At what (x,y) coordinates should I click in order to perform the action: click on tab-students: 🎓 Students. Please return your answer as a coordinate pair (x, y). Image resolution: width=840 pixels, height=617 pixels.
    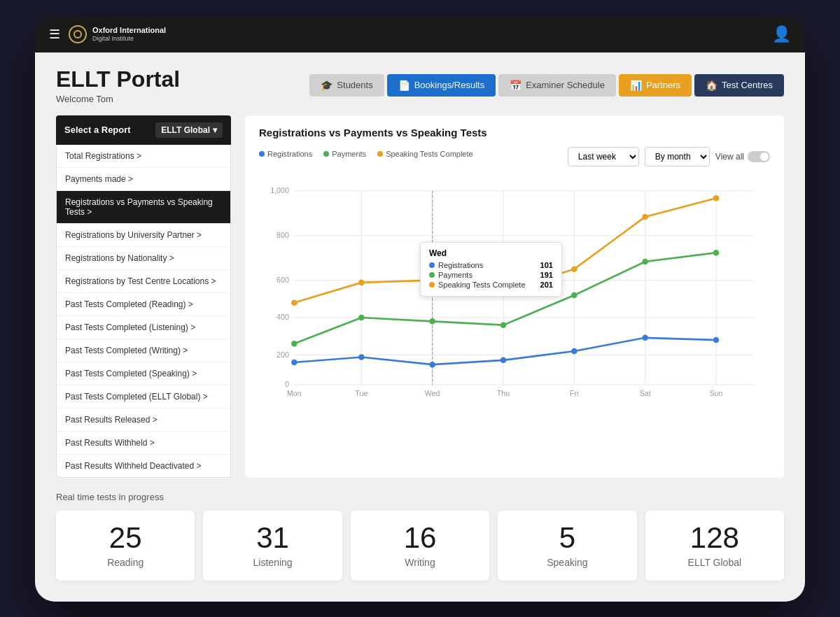
    Looking at the image, I should click on (346, 85).